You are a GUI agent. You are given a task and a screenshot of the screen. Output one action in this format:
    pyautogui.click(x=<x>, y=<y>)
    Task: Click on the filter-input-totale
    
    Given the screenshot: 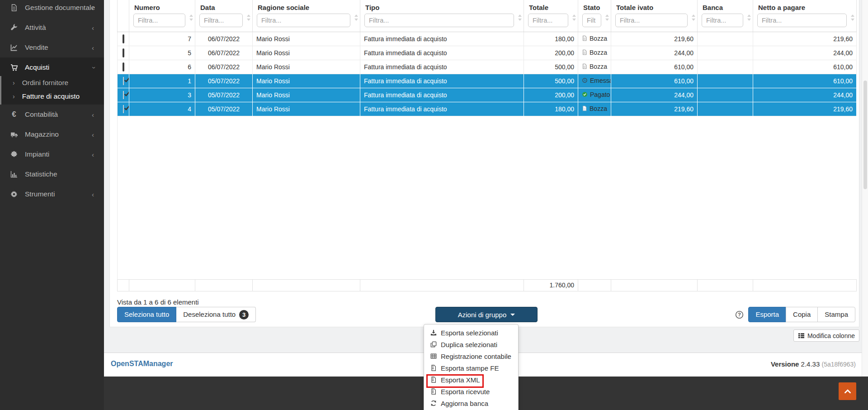 What is the action you would take?
    pyautogui.click(x=548, y=20)
    